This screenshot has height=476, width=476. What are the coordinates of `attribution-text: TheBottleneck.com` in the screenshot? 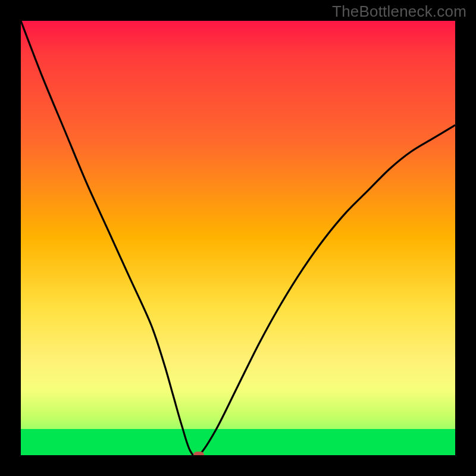 It's located at (399, 12).